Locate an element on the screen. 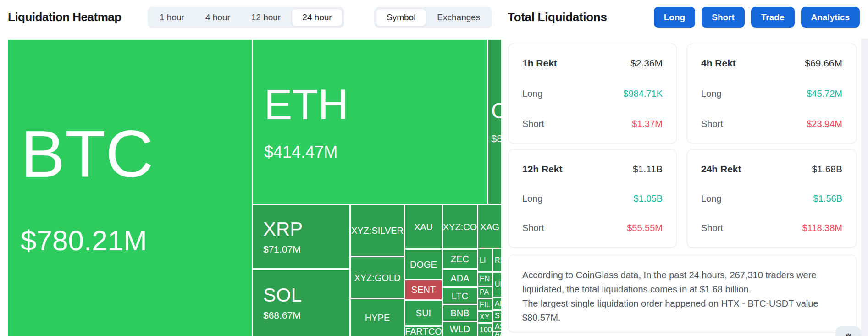 The image size is (868, 336). summary-line-2: The largest single liquidation order hap… is located at coordinates (682, 311).